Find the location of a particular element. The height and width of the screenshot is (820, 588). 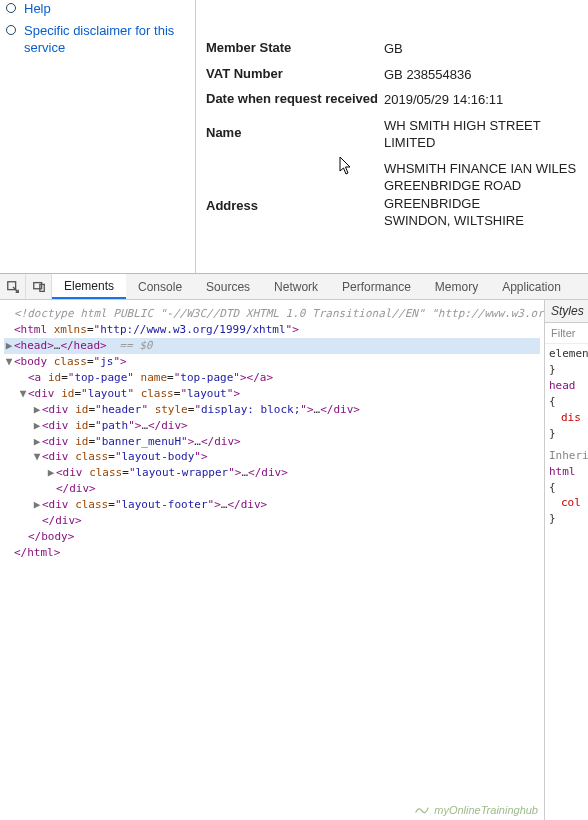

device-toolbar-button is located at coordinates (39, 286).